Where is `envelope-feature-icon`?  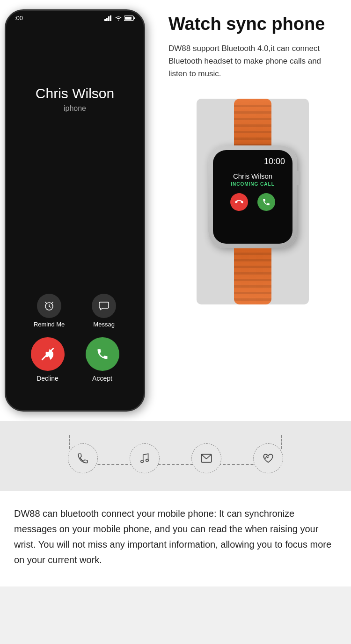 envelope-feature-icon is located at coordinates (206, 458).